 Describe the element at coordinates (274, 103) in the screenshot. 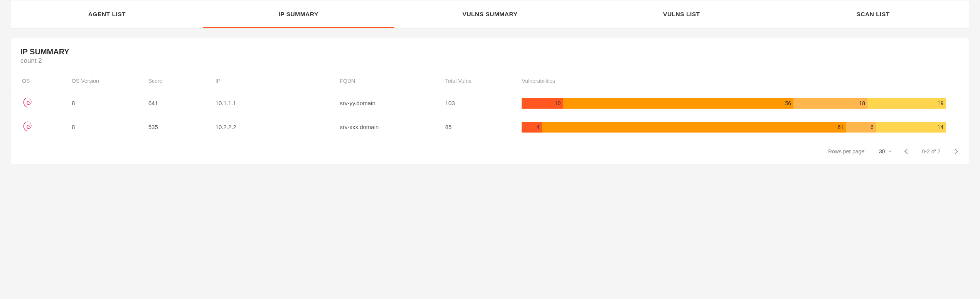

I see `cell-ip: 10.1.1.1` at that location.